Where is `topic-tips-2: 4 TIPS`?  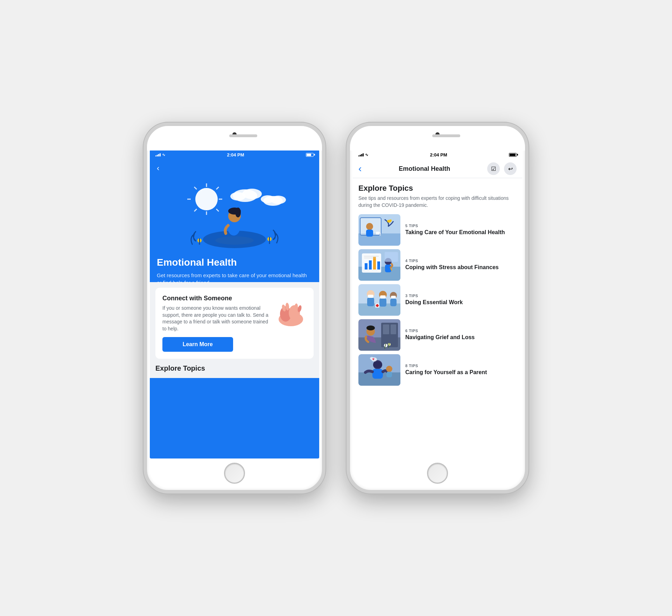
topic-tips-2: 4 TIPS is located at coordinates (461, 261).